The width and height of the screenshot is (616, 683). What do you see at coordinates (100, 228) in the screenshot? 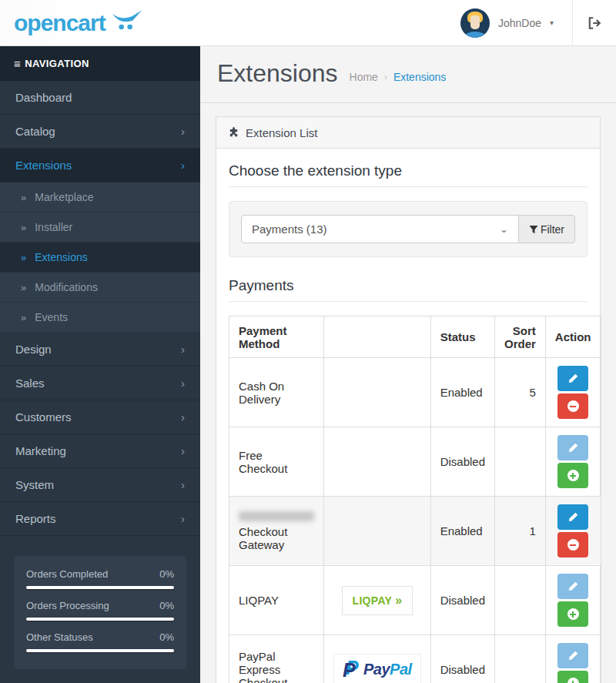
I see `sidebar-subitem-installer: » Installer` at bounding box center [100, 228].